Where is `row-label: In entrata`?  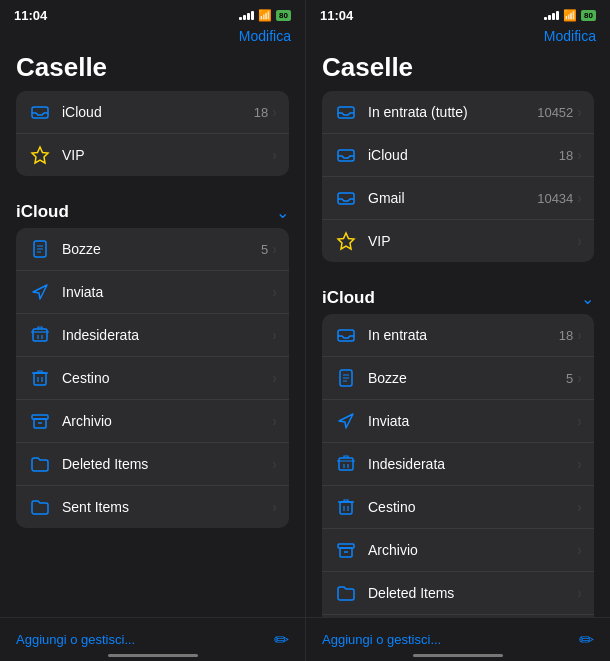
row-label: In entrata is located at coordinates (464, 335).